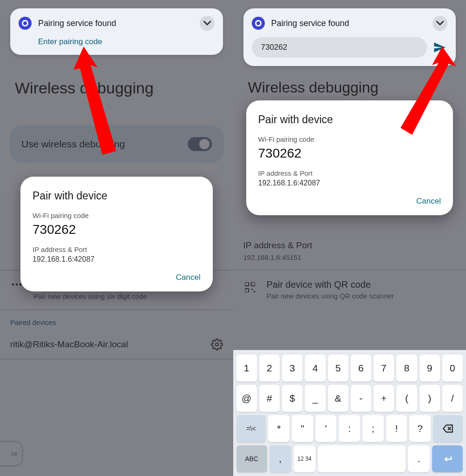 The width and height of the screenshot is (466, 476). What do you see at coordinates (217, 344) in the screenshot?
I see `gear-icon` at bounding box center [217, 344].